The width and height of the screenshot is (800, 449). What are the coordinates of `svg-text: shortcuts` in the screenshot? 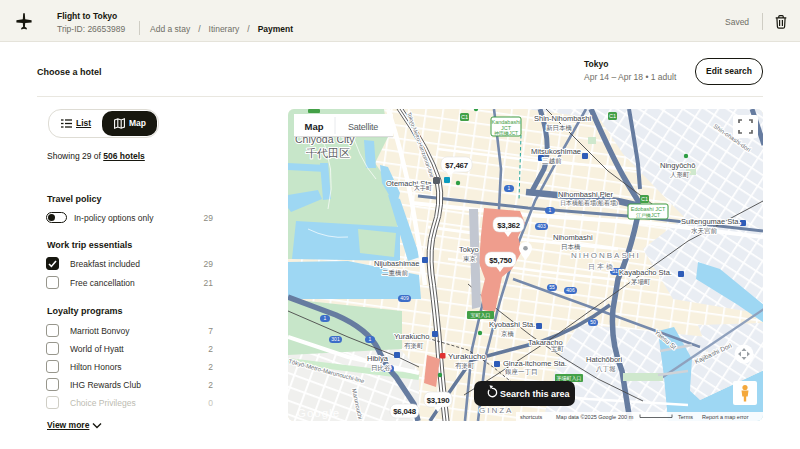 It's located at (532, 417).